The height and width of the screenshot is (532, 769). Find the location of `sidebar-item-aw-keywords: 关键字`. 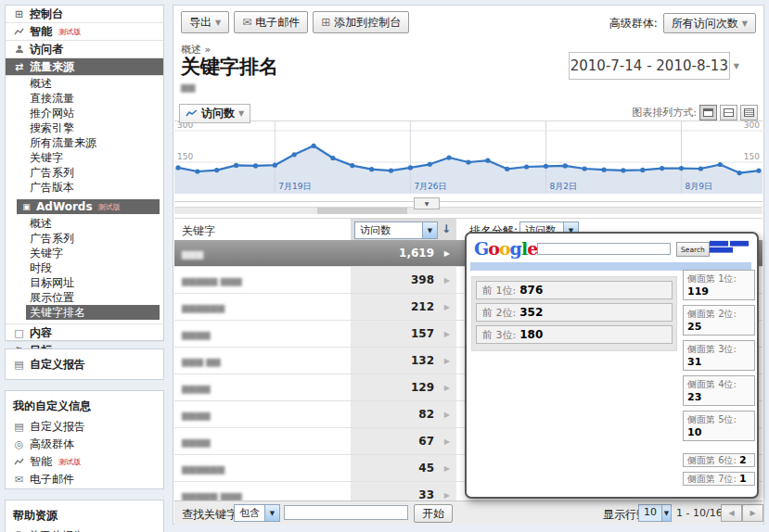

sidebar-item-aw-keywords: 关键字 is located at coordinates (84, 253).